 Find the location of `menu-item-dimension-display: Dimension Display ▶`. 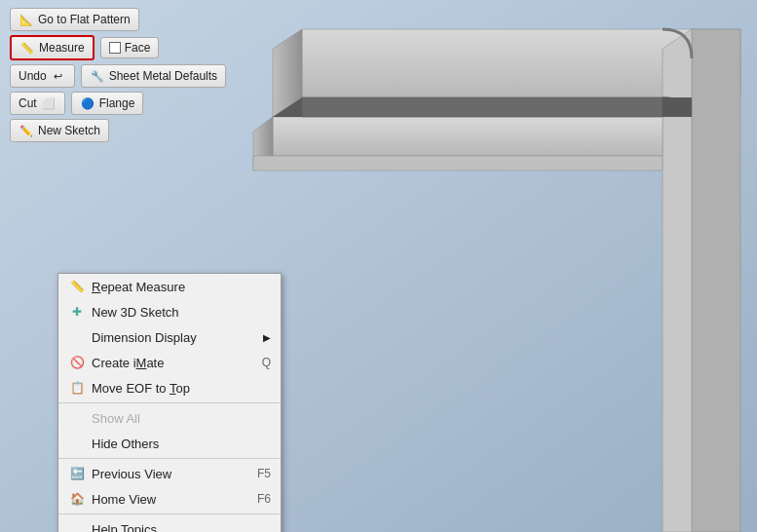

menu-item-dimension-display: Dimension Display ▶ is located at coordinates (170, 337).